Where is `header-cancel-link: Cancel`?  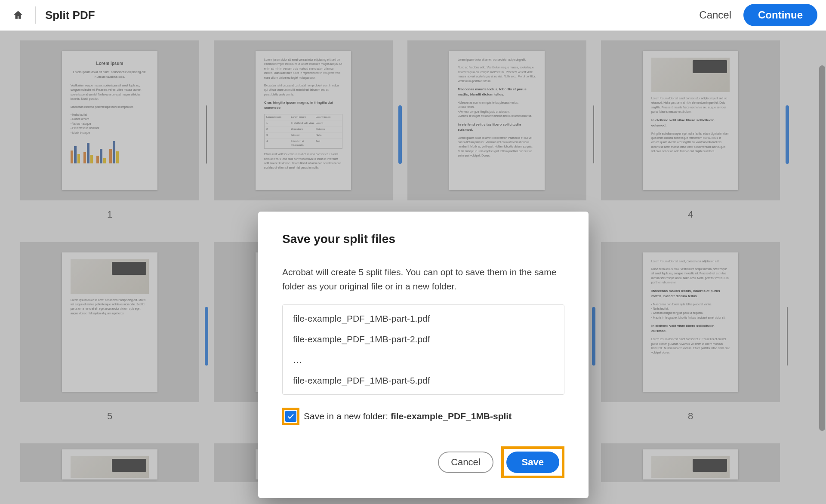 header-cancel-link: Cancel is located at coordinates (715, 15).